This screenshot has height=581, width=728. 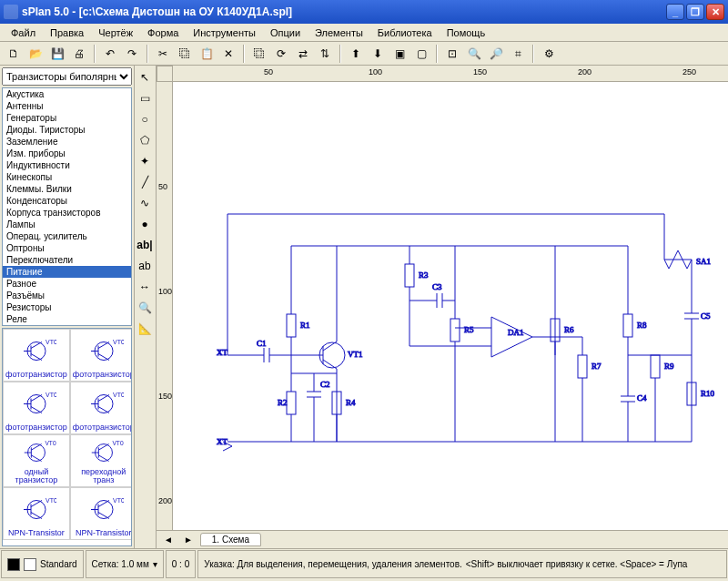 I want to click on menu-options: Опции, so click(x=286, y=33).